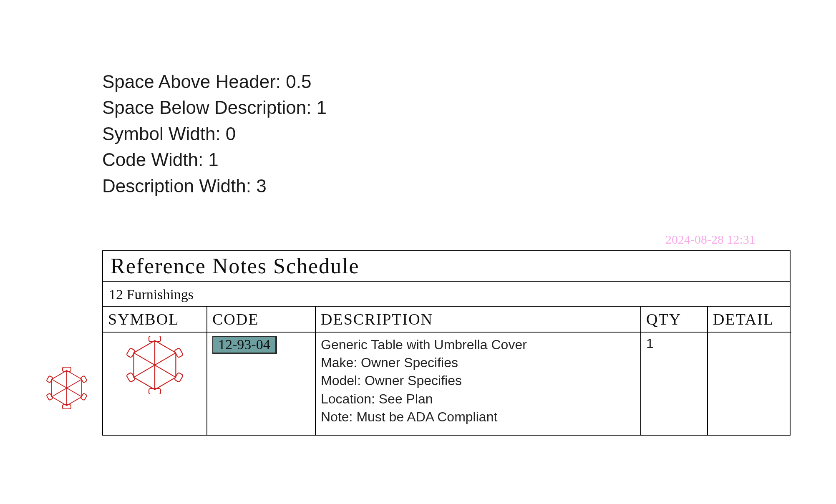 The height and width of the screenshot is (504, 836). Describe the element at coordinates (214, 82) in the screenshot. I see `param-space-above-header: Space Above Header: 0.5` at that location.